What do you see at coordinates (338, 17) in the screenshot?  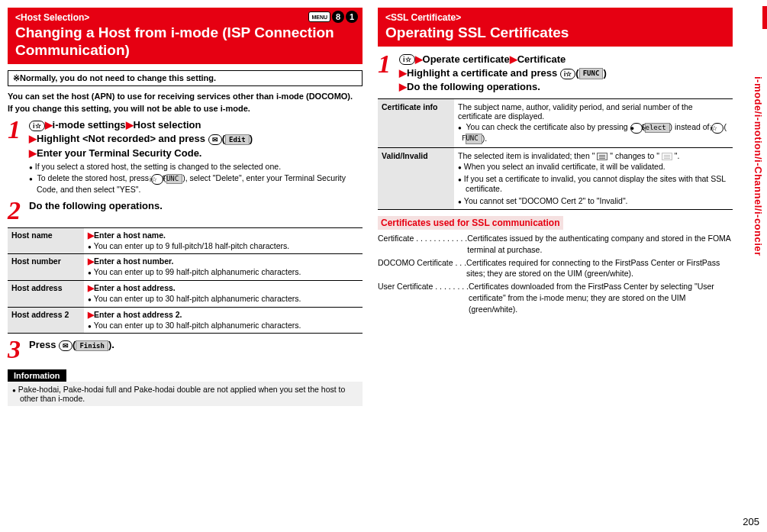 I see `digit-8-key: 8` at bounding box center [338, 17].